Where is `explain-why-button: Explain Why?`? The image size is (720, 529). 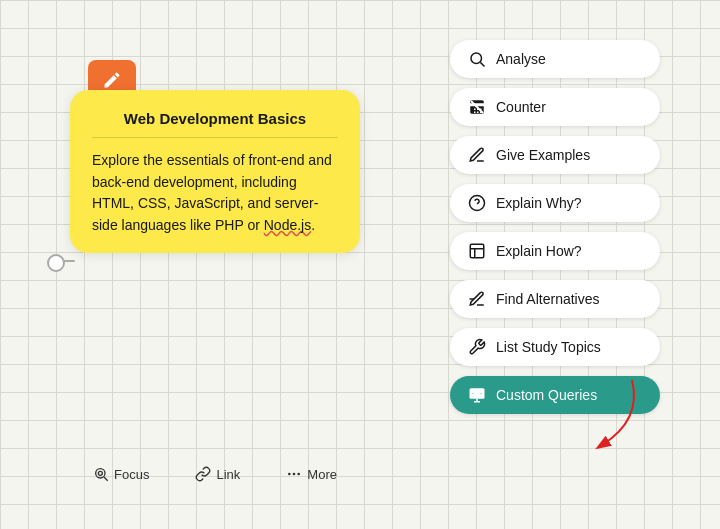
explain-why-button: Explain Why? is located at coordinates (555, 203).